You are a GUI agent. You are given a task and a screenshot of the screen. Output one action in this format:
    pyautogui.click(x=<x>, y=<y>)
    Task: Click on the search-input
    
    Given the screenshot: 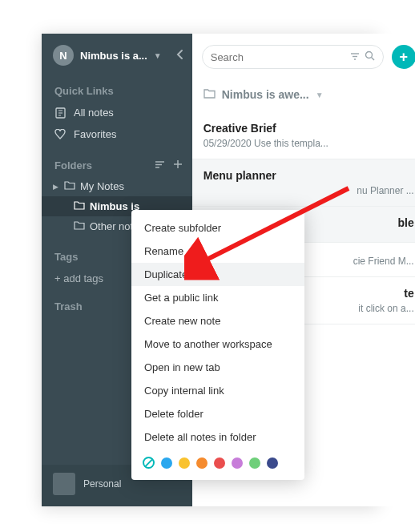 What is the action you would take?
    pyautogui.click(x=278, y=58)
    